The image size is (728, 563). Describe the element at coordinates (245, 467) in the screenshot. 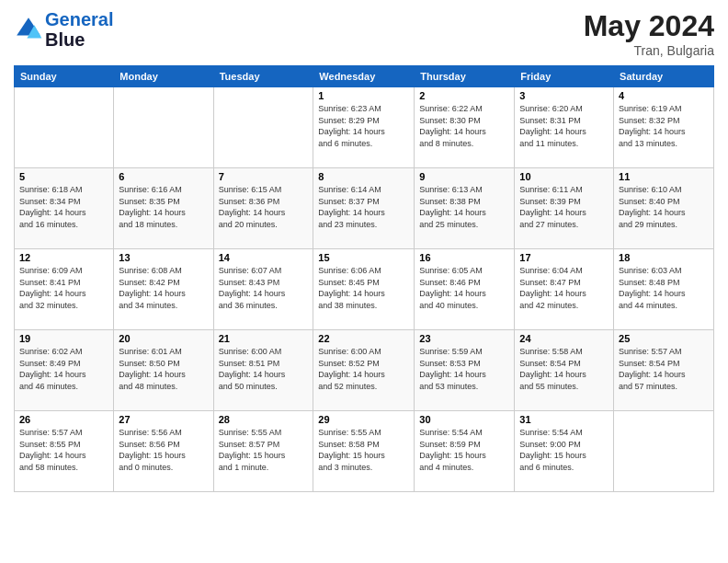

I see `daylight-hours: and 1 minute.` at that location.